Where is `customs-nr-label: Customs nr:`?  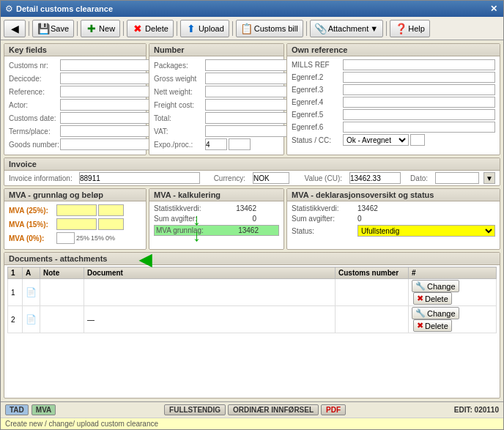
customs-nr-label: Customs nr: is located at coordinates (34, 66).